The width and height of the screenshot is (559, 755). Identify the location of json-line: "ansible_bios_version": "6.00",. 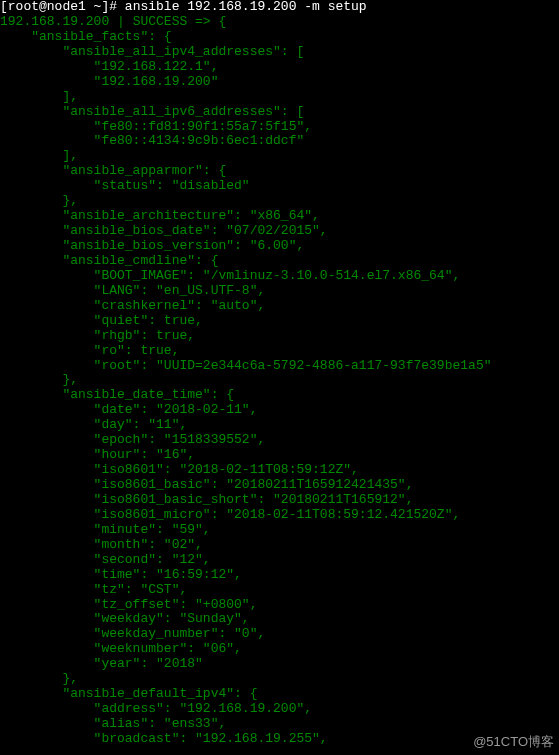
(280, 246).